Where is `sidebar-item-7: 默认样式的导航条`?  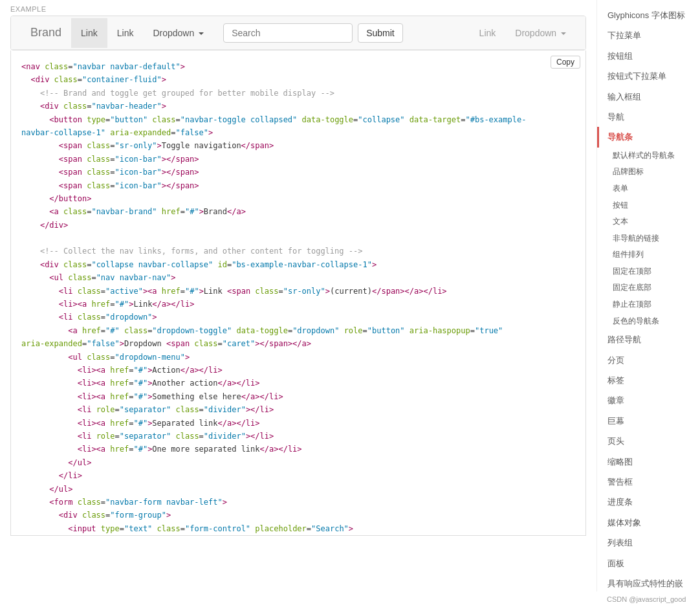
sidebar-item-7: 默认样式的导航条 is located at coordinates (648, 156).